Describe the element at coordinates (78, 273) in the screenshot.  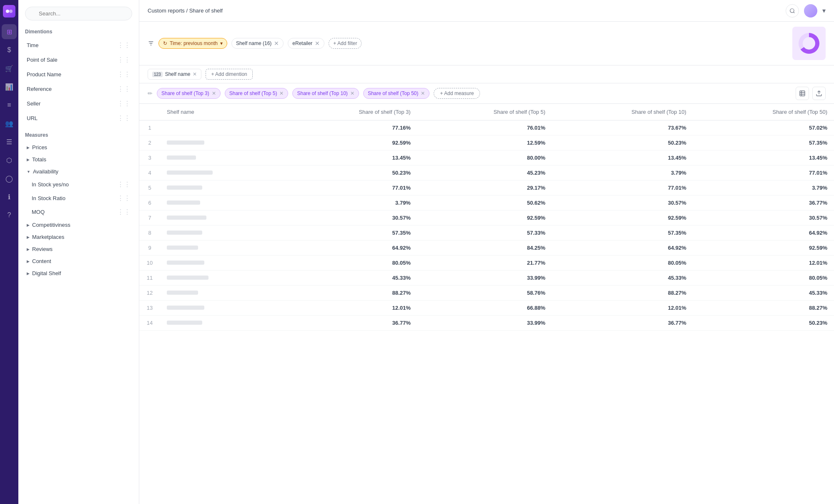
I see `measure-digital-shelf: Digital Shelf` at that location.